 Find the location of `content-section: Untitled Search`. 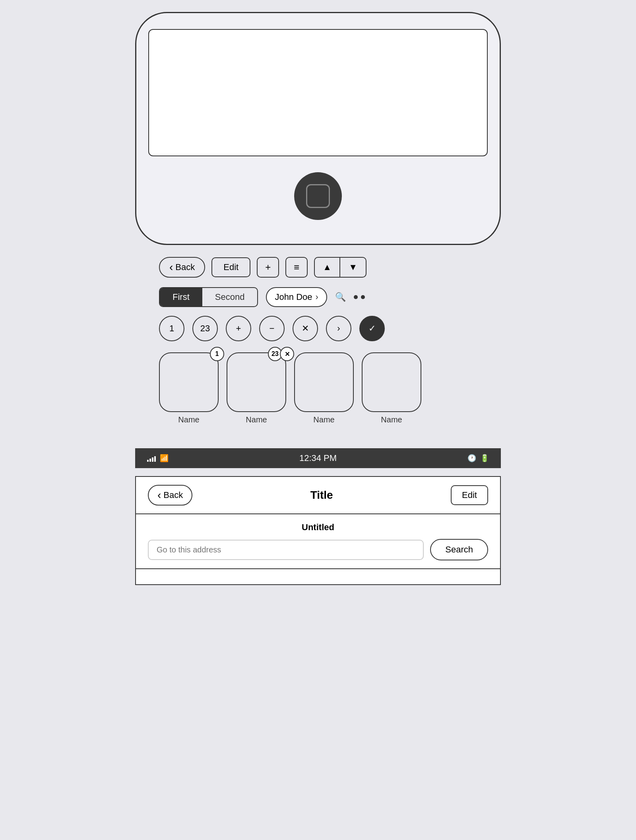

content-section: Untitled Search is located at coordinates (318, 542).